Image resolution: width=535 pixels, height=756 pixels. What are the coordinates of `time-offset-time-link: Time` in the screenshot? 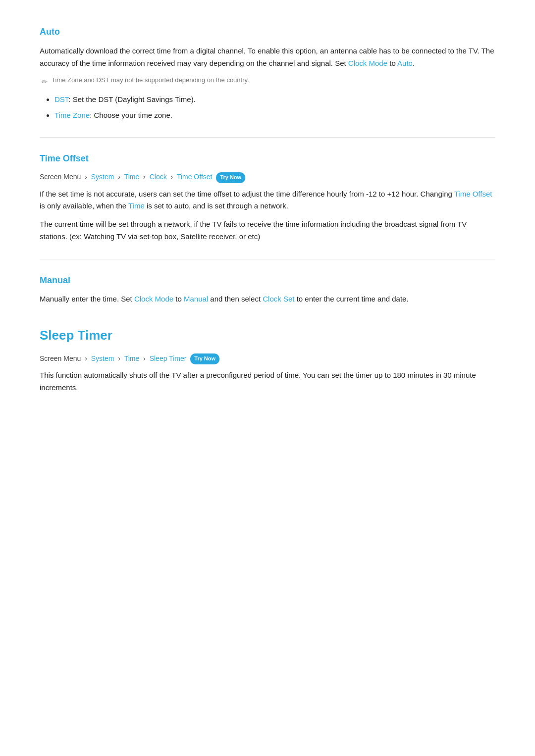 It's located at (137, 206).